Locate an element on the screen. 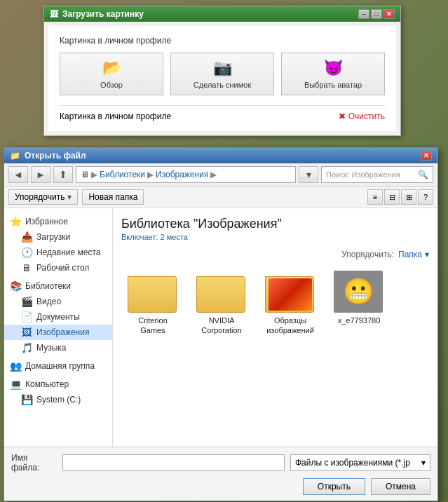  library-header: Библиотека "Изображения" Включает: 2 мес… is located at coordinates (275, 229).